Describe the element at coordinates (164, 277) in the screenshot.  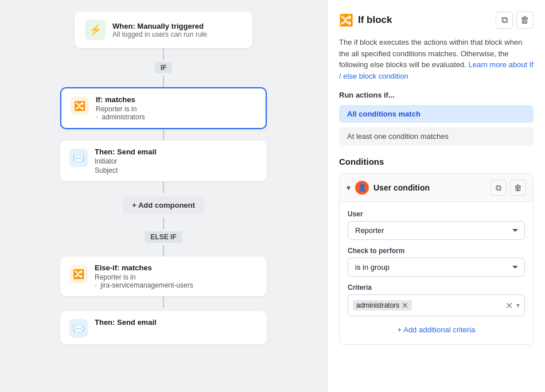
I see `else-if-card: 🔀 Else-if: matches Reporter is in jira-s…` at that location.